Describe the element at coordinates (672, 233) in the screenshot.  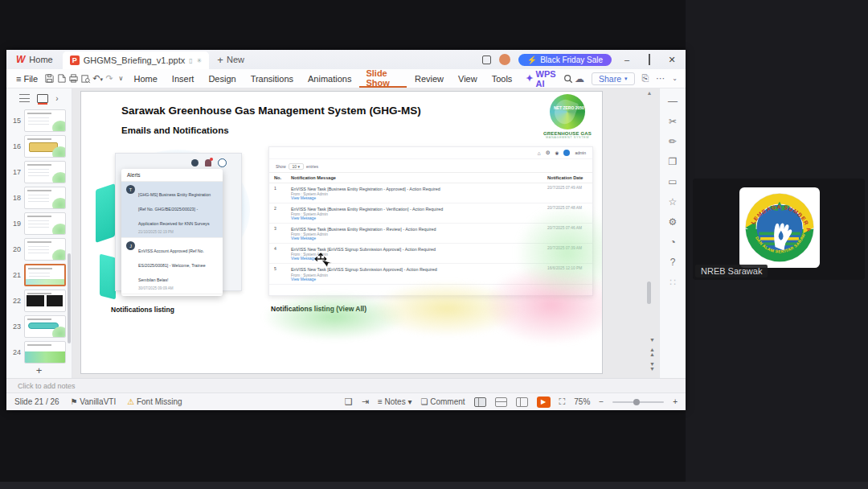
I see `right-tool-rail: — ✂ ✏ ❐ ▭ ☆ ⚙ ◔ ? ∷` at that location.